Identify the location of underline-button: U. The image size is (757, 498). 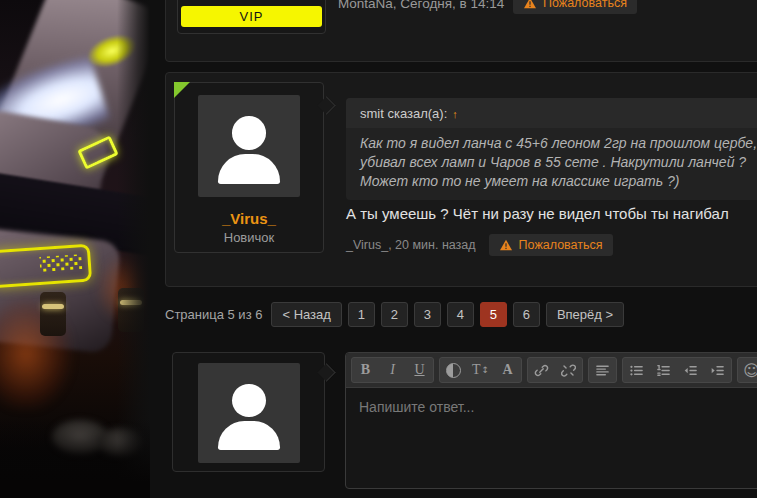
(420, 370).